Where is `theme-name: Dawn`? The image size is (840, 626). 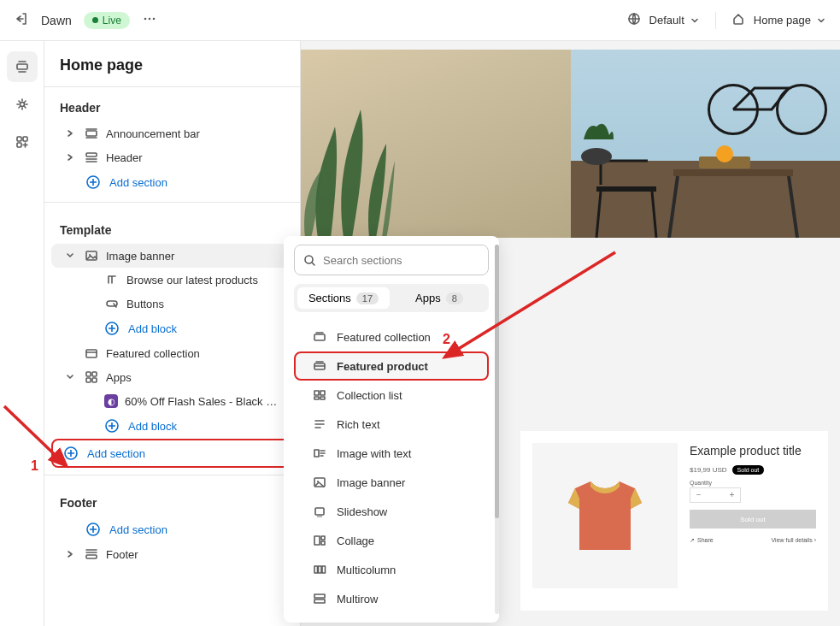 theme-name: Dawn is located at coordinates (56, 21).